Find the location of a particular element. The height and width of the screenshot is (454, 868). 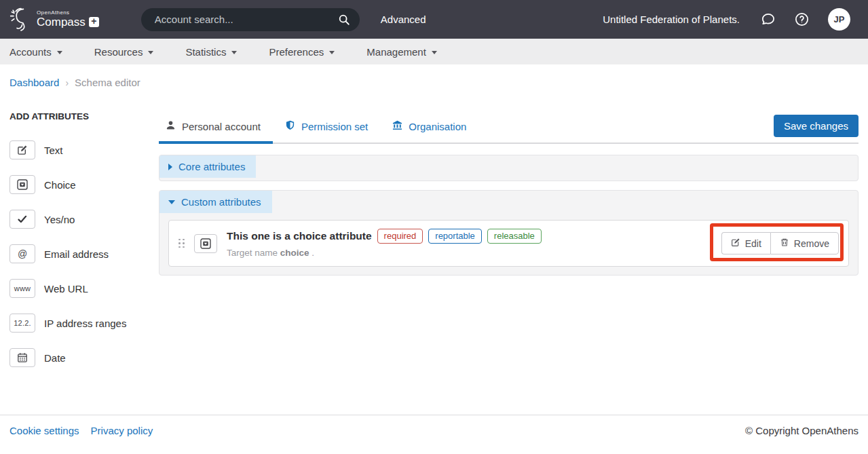

advanced-search-link: Advanced is located at coordinates (403, 19).